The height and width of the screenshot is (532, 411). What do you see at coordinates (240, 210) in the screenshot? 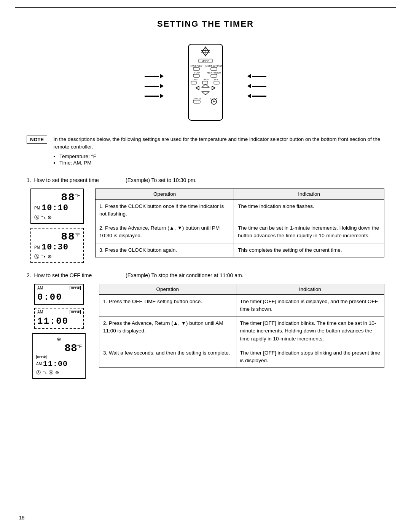
I see `table-row: 1. Press the CLOCK button once if the ti…` at bounding box center [240, 210].